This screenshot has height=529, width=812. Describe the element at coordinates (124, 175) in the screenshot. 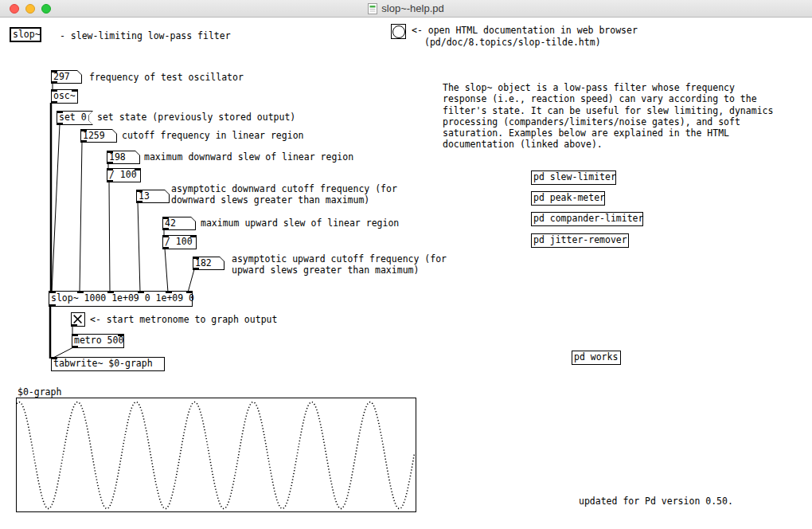

I see `divide-object-a: / 100` at that location.